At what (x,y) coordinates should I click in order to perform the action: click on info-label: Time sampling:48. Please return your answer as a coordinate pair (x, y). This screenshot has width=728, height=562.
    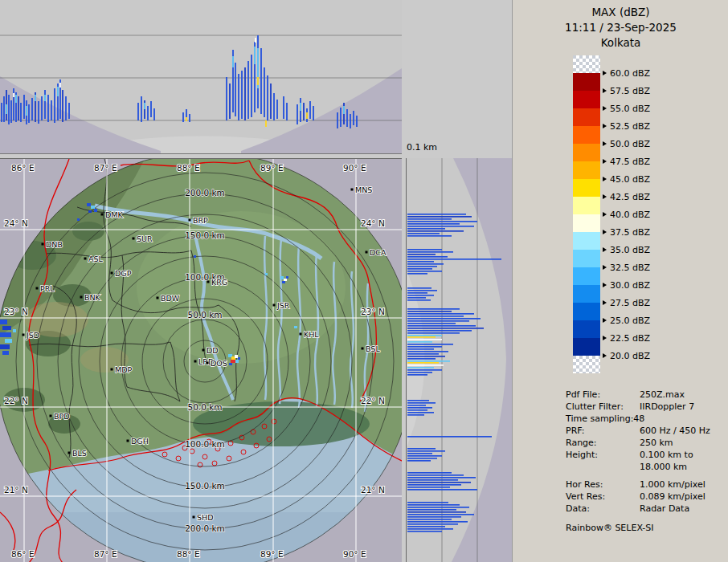
    Looking at the image, I should click on (603, 419).